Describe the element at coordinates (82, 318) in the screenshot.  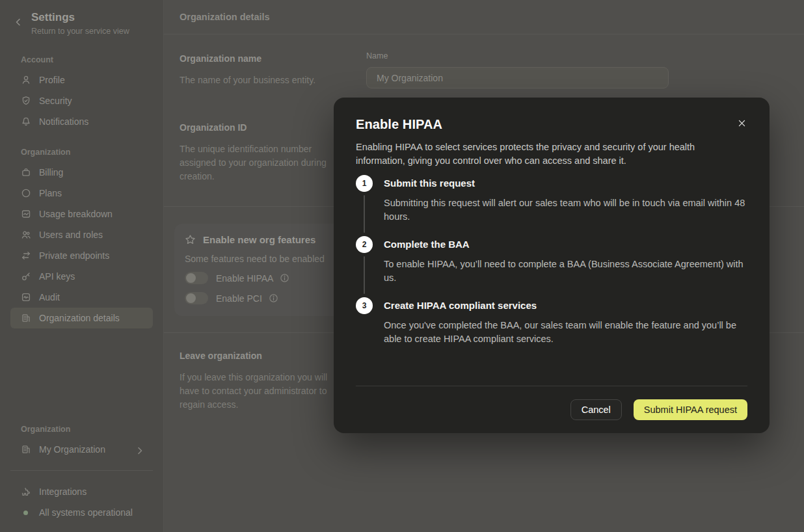
I see `sidebar-item-organization-details: Organization details` at that location.